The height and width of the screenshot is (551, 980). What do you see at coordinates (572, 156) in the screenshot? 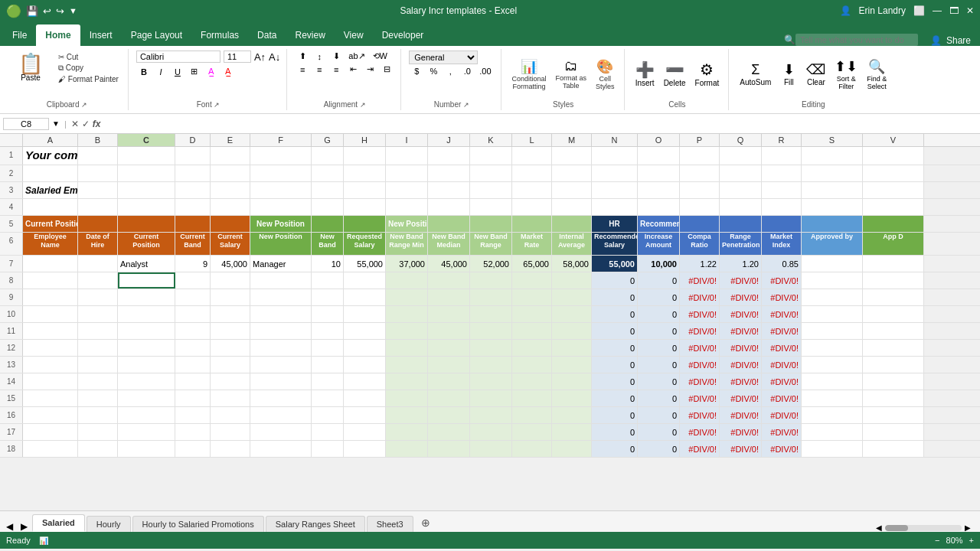
I see `cell-m1` at bounding box center [572, 156].